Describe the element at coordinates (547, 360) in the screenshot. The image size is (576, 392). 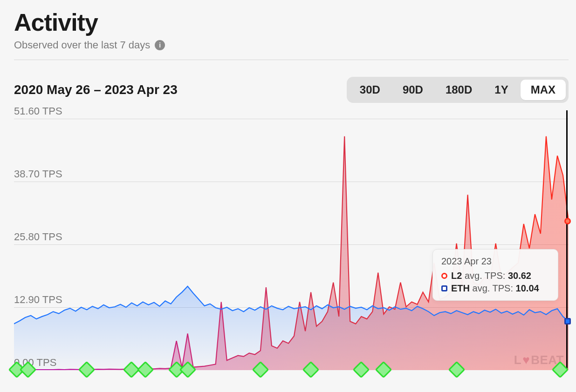
I see `watermark-text: BEAT` at that location.